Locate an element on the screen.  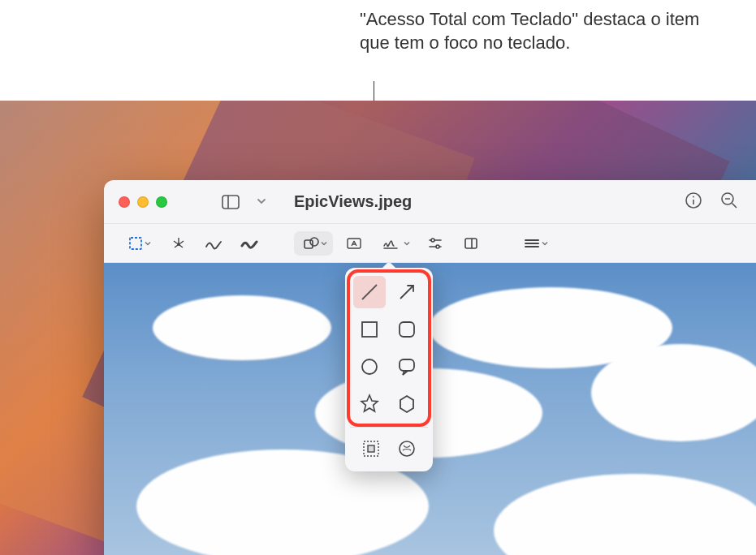
description-button is located at coordinates (534, 243).